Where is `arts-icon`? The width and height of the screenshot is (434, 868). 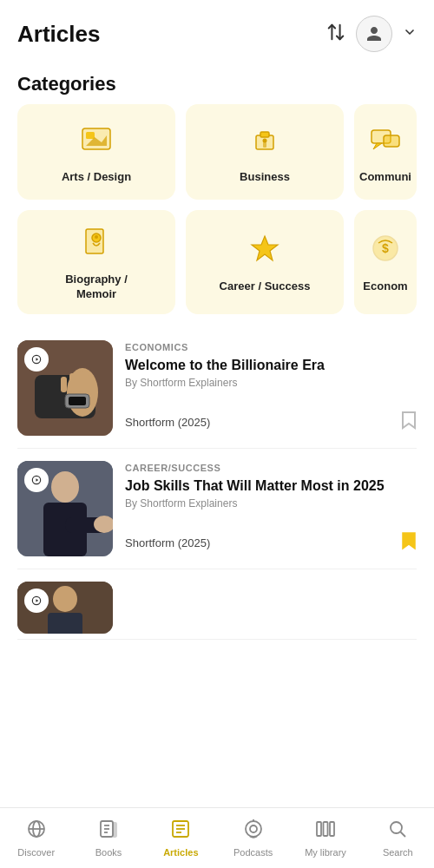
arts-icon is located at coordinates (96, 142).